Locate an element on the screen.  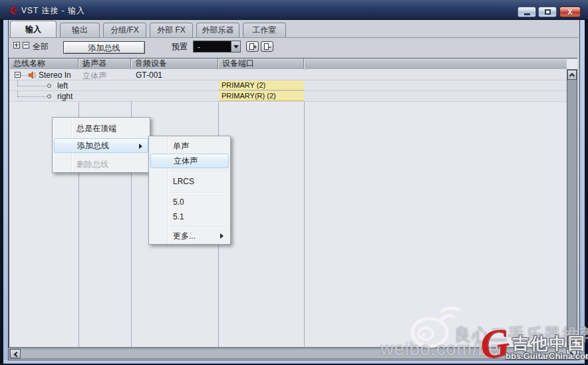
tab-label: 工作室 is located at coordinates (265, 30).